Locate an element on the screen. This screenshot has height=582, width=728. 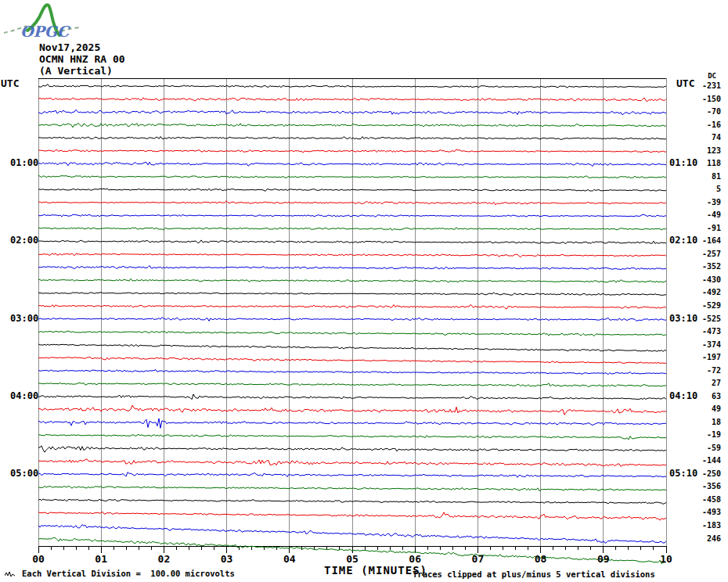
waveform-mark-icon is located at coordinates (11, 574).